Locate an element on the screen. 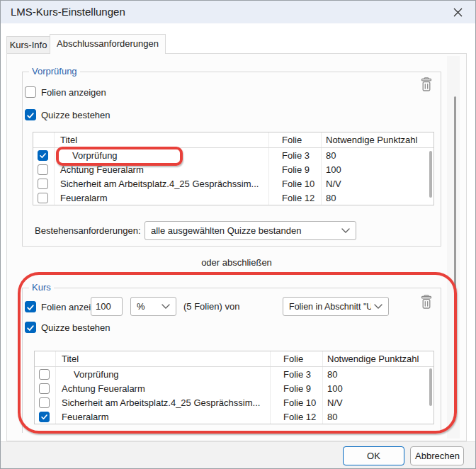 The height and width of the screenshot is (469, 476). window-title: LMS-Kurs-Einstellungen is located at coordinates (68, 12).